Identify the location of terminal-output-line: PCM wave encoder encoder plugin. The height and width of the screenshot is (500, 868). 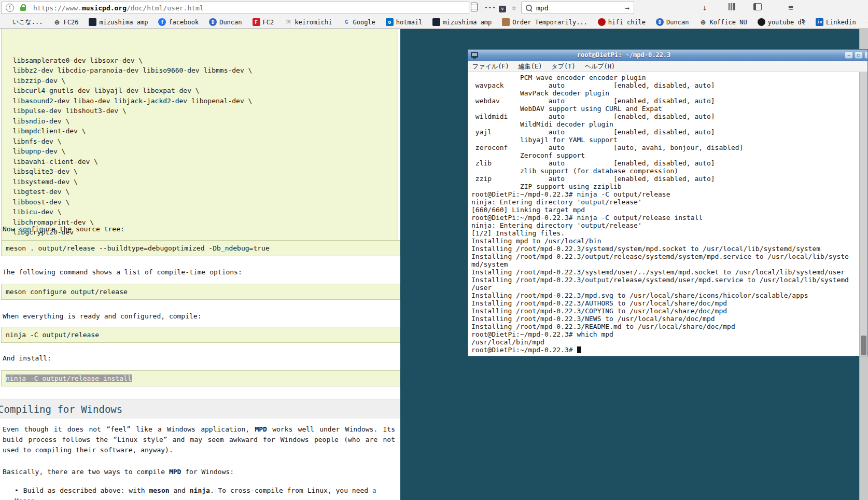
(665, 78).